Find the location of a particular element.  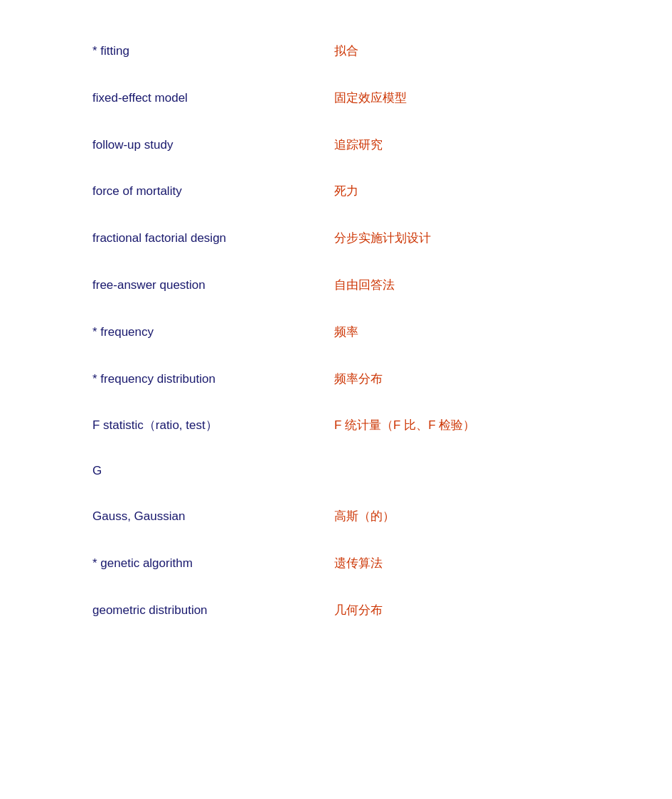

entry-free-answer-question: free-answer question 自由回答法 is located at coordinates (383, 285).